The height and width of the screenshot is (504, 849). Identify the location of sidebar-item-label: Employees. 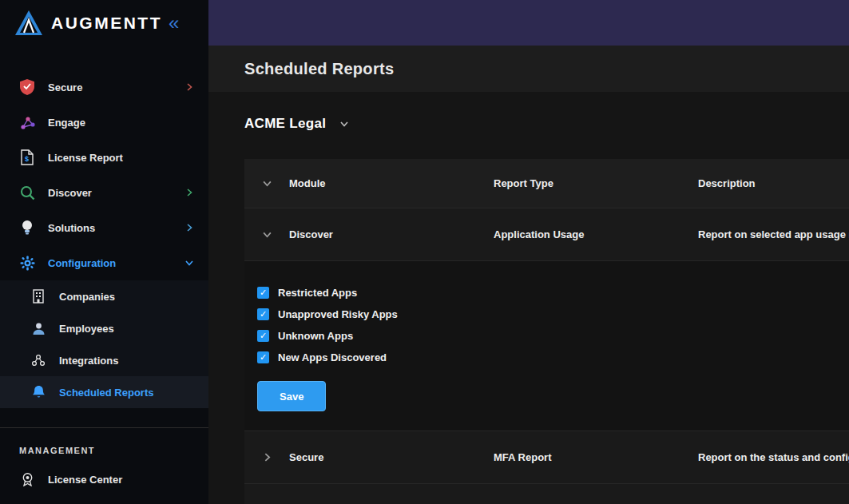
(126, 329).